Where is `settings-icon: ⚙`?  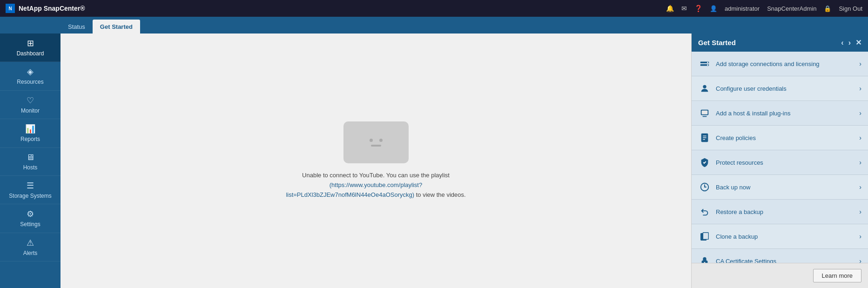 settings-icon: ⚙ is located at coordinates (30, 214).